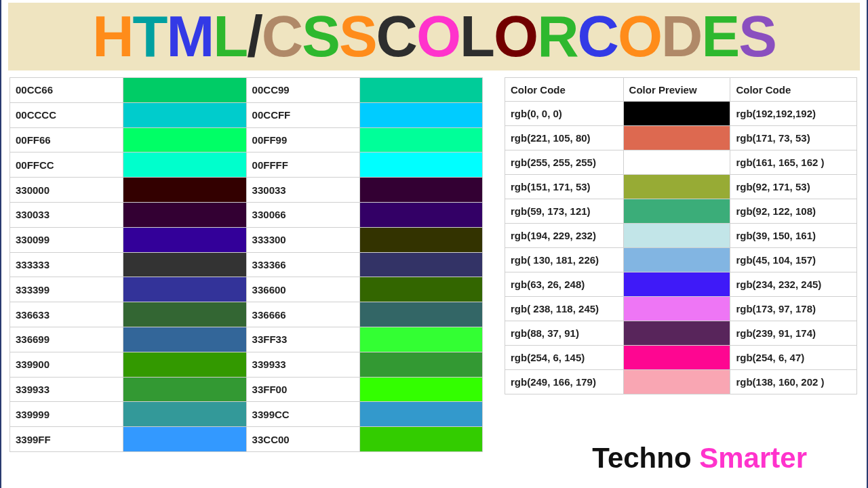 The width and height of the screenshot is (868, 488). What do you see at coordinates (681, 138) in the screenshot?
I see `table-row: rgb(221, 105, 80)rgb(171, 73, 53)` at bounding box center [681, 138].